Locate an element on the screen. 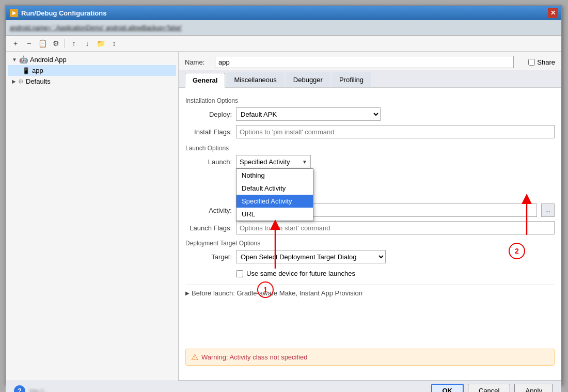  sidebar-item-defaults: ▶ ⚙ Defaults is located at coordinates (92, 82).